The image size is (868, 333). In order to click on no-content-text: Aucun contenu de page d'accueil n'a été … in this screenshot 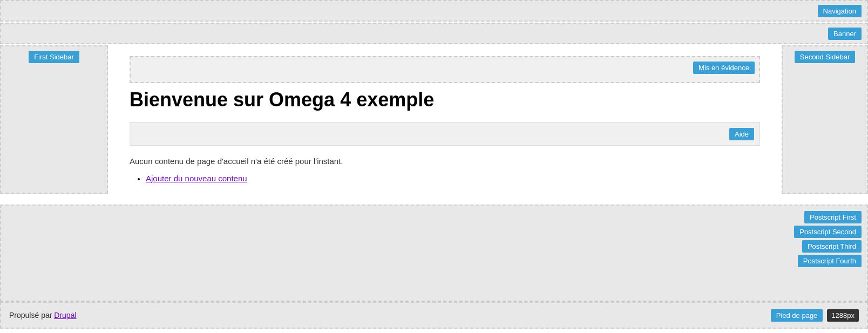, I will do `click(445, 161)`.